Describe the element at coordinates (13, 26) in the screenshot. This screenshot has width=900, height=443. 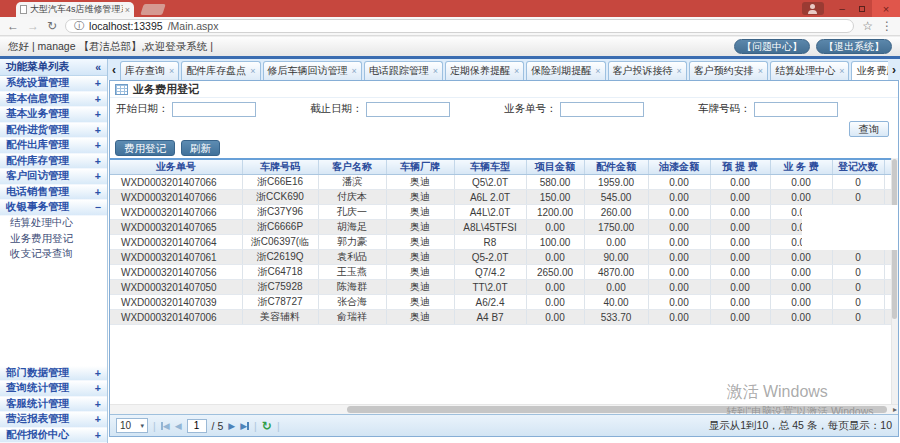
I see `back-icon: ←` at that location.